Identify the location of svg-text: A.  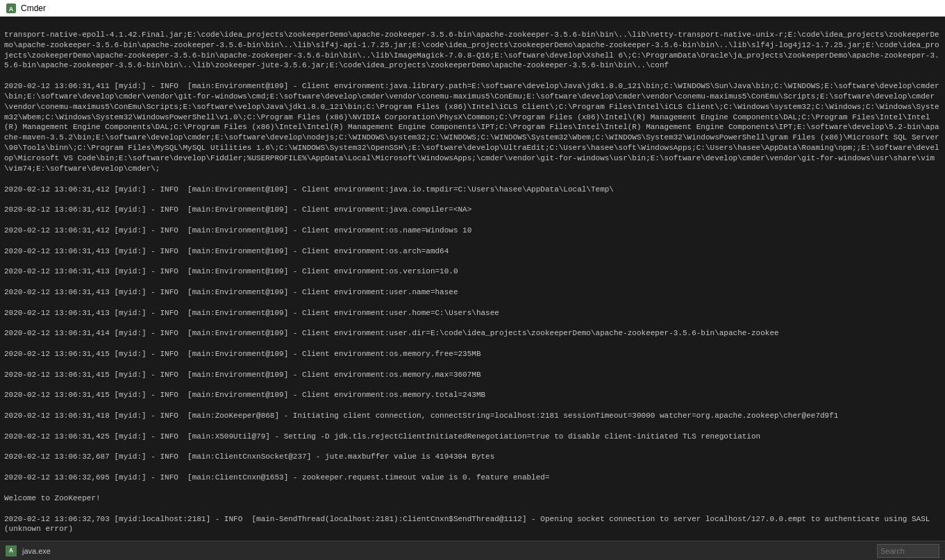
(11, 9).